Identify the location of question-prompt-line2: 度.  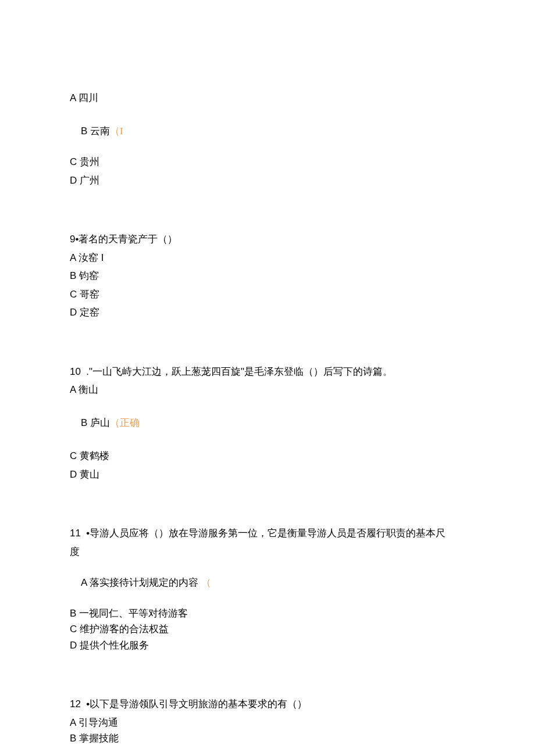
(302, 552).